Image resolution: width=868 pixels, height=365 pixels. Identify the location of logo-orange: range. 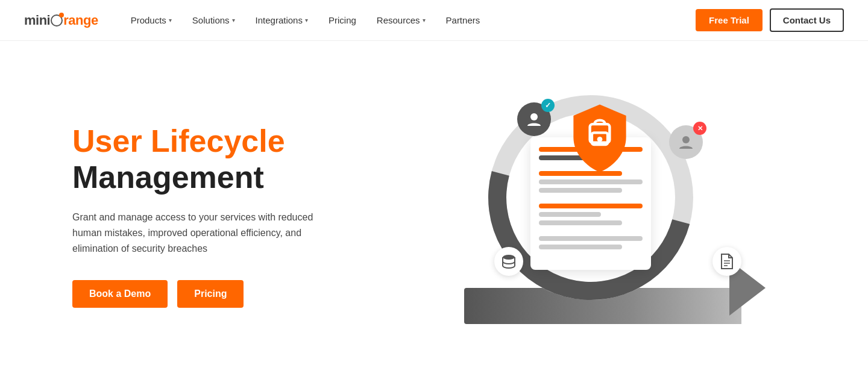
(81, 20).